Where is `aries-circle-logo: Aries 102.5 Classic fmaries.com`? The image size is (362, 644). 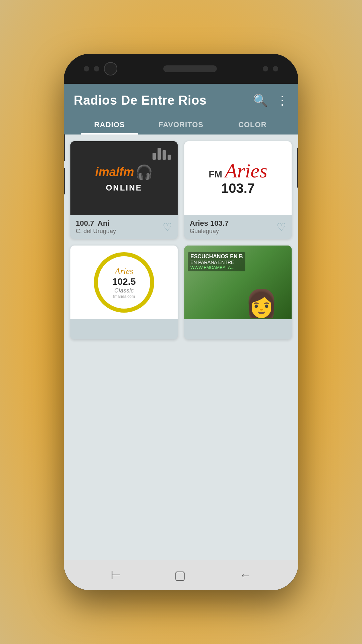 aries-circle-logo: Aries 102.5 Classic fmaries.com is located at coordinates (124, 282).